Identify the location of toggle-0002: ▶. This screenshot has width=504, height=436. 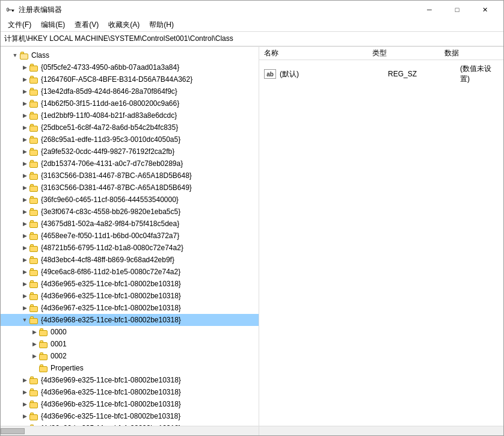
(34, 356).